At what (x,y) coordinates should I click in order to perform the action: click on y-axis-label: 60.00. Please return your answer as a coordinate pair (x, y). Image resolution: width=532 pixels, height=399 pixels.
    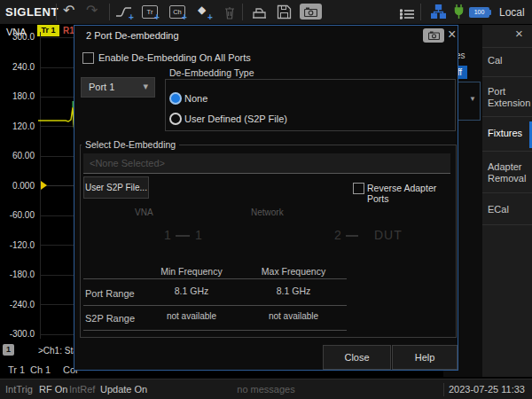
    Looking at the image, I should click on (18, 156).